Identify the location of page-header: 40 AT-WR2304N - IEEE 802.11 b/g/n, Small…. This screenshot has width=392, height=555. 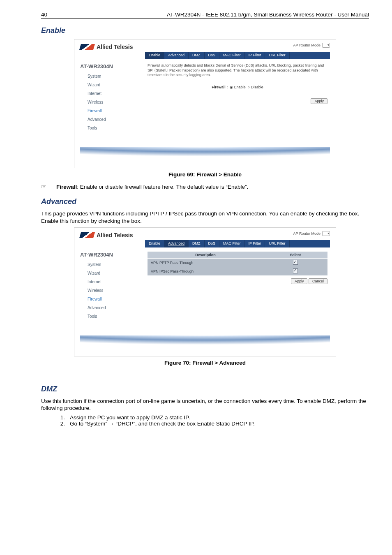
(205, 15).